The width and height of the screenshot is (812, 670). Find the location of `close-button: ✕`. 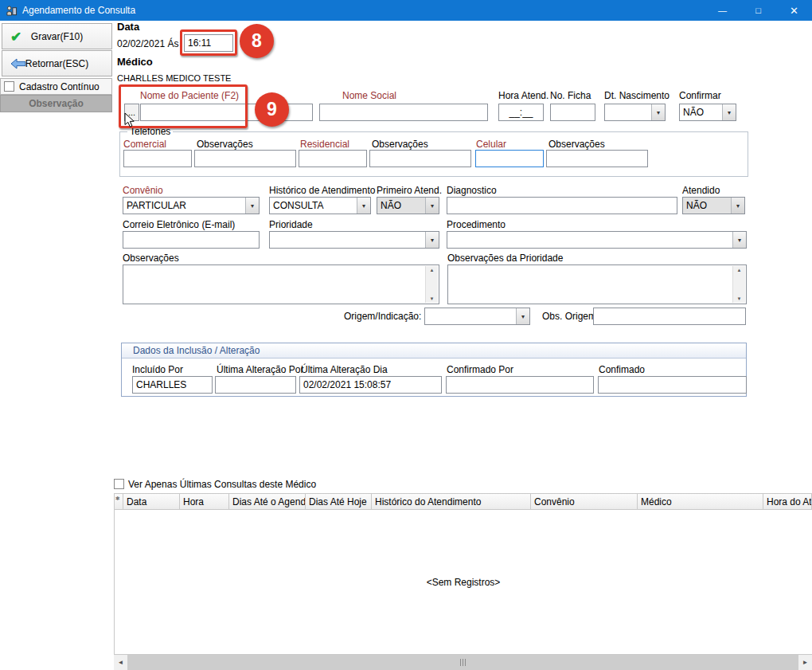

close-button: ✕ is located at coordinates (794, 10).